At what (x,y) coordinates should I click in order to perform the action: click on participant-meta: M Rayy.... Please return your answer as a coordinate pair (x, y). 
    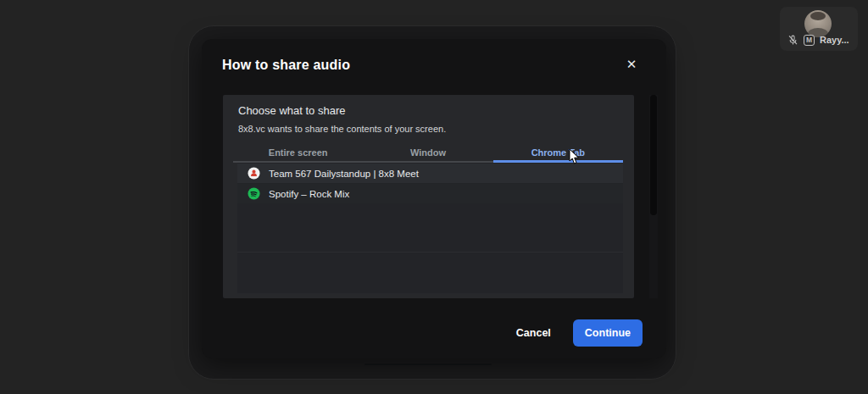
    Looking at the image, I should click on (819, 40).